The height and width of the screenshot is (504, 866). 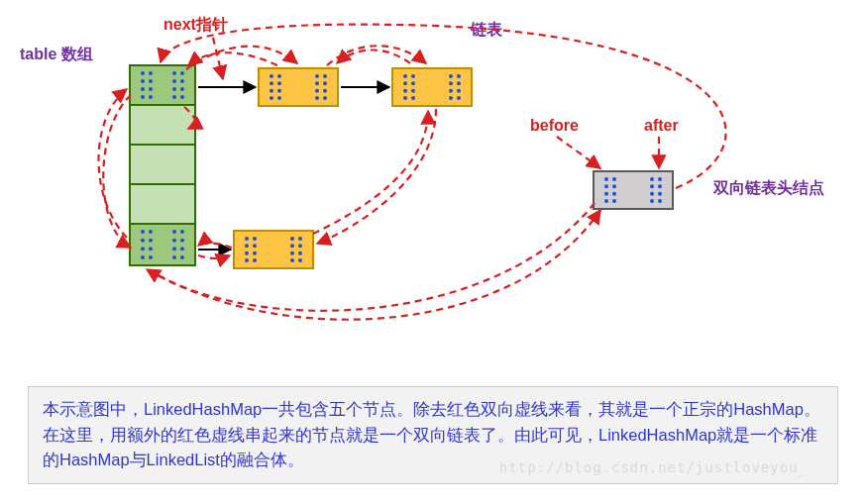 What do you see at coordinates (371, 172) in the screenshot?
I see `dll-n3-to-n2` at bounding box center [371, 172].